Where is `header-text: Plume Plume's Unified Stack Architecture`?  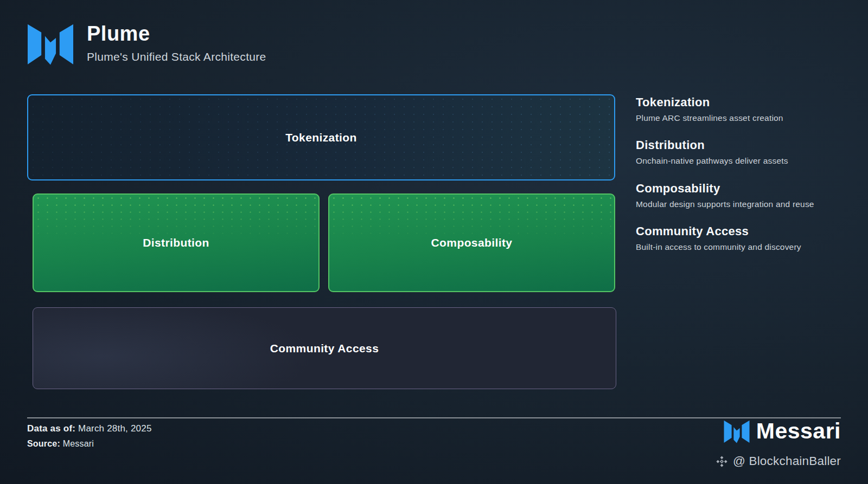
header-text: Plume Plume's Unified Stack Architecture is located at coordinates (177, 42).